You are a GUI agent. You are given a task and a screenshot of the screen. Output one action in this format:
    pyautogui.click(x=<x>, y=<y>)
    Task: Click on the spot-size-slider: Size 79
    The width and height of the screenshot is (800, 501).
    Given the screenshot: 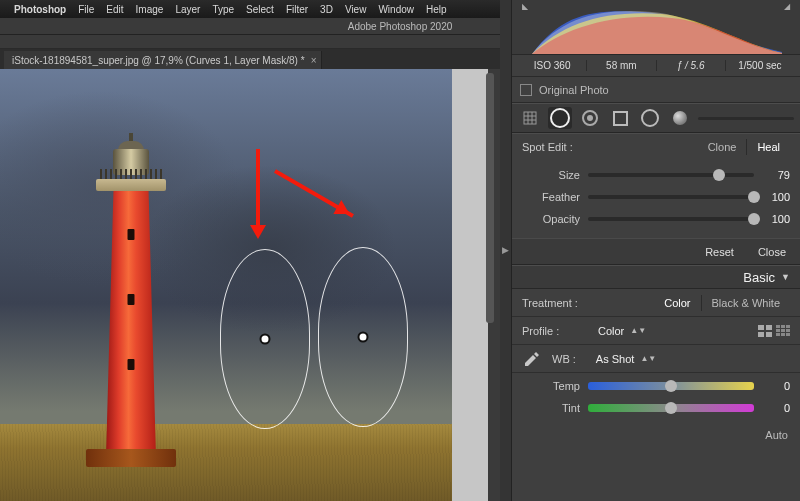 What is the action you would take?
    pyautogui.click(x=656, y=175)
    